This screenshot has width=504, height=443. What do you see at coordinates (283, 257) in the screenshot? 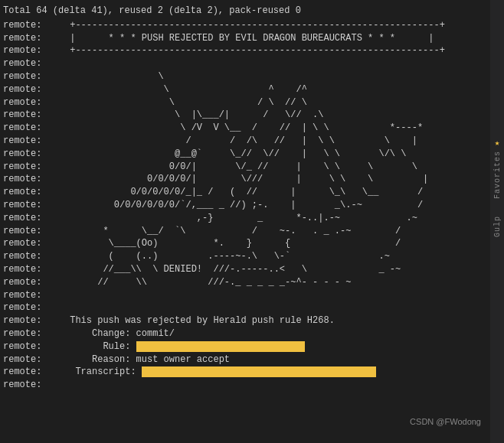
I see `line-content: ( (..) .----~-.\ \-` .~` at bounding box center [283, 257].